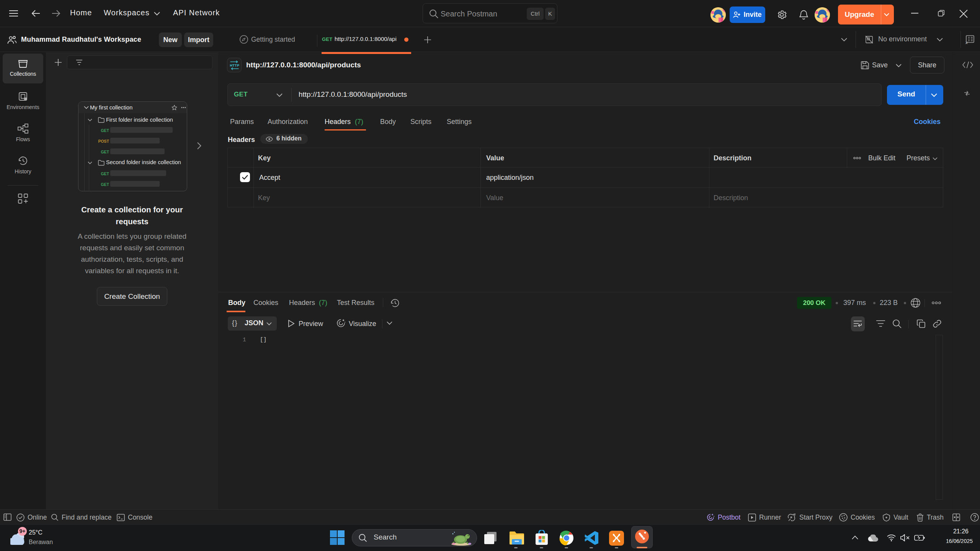  Describe the element at coordinates (967, 42) in the screenshot. I see `svg-text: x` at that location.